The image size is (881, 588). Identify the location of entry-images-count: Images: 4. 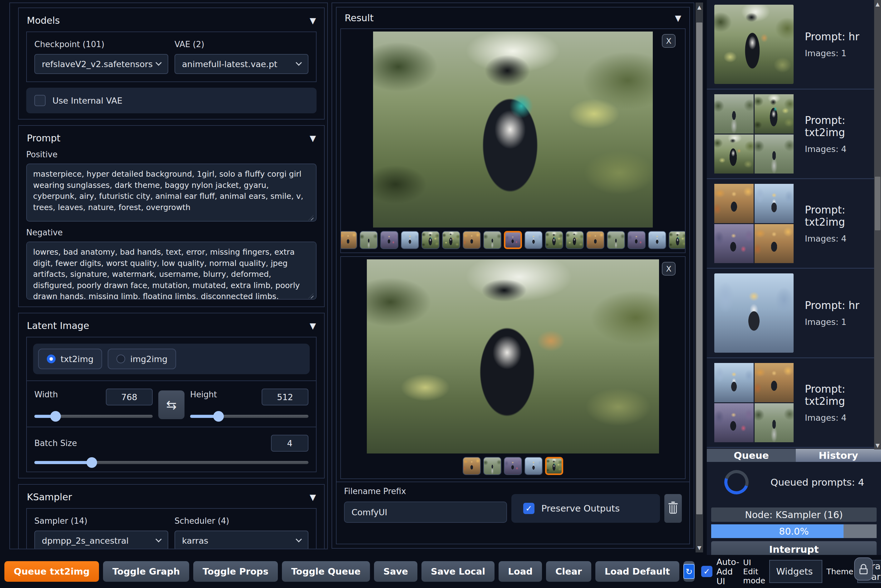
(842, 149).